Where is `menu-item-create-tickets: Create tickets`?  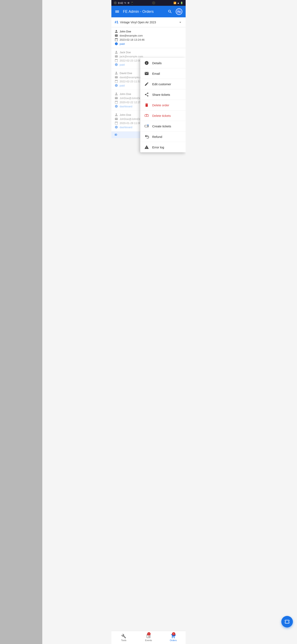
menu-item-create-tickets: Create tickets is located at coordinates (163, 126).